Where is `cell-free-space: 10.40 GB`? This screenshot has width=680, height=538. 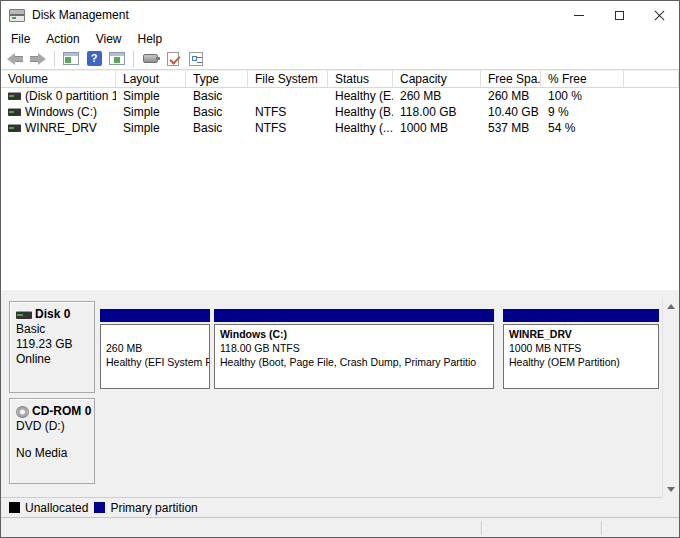 cell-free-space: 10.40 GB is located at coordinates (511, 112).